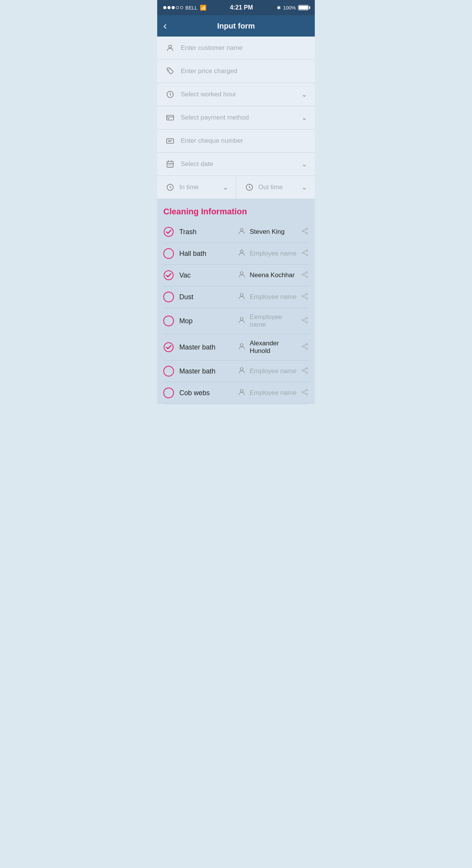 The image size is (472, 868). What do you see at coordinates (200, 393) in the screenshot?
I see `cleaning-left: Cob webs` at bounding box center [200, 393].